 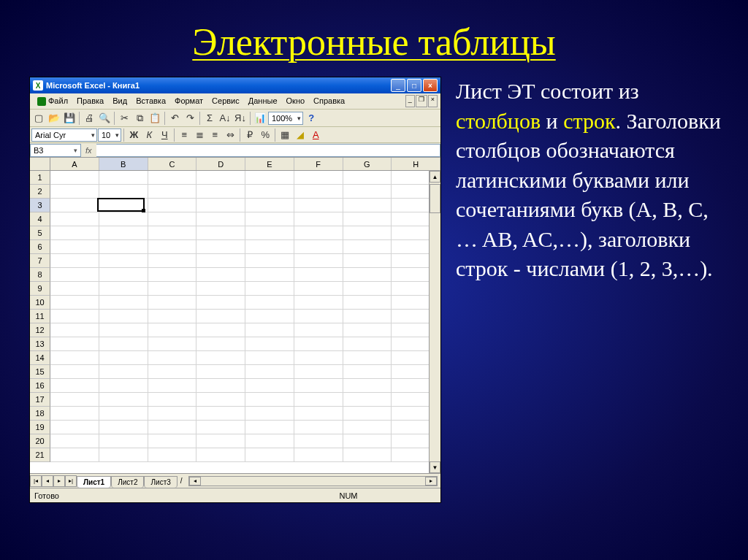 What do you see at coordinates (53, 101) in the screenshot?
I see `menu-file: Файл` at bounding box center [53, 101].